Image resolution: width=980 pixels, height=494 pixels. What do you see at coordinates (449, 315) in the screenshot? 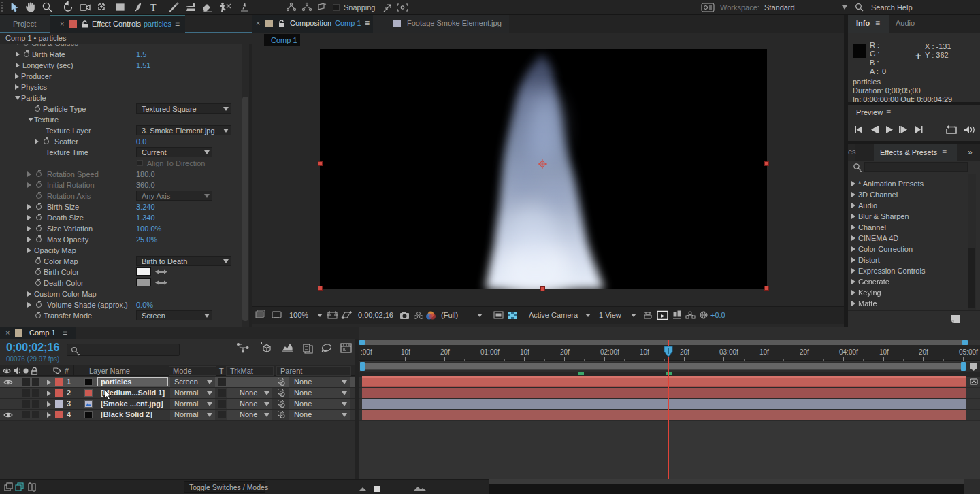
I see `svg-text: (Full)` at bounding box center [449, 315].